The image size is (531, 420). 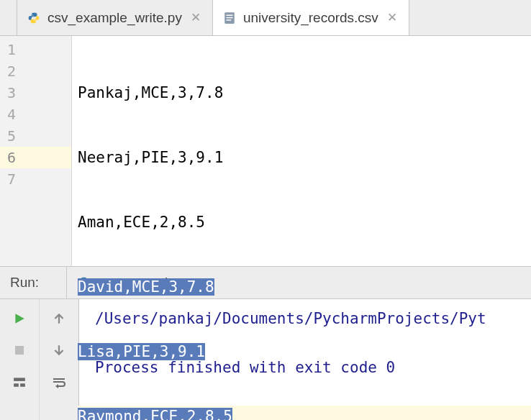 What do you see at coordinates (304, 413) in the screenshot?
I see `code-line: Raymond,ECE,2,8.5` at bounding box center [304, 413].